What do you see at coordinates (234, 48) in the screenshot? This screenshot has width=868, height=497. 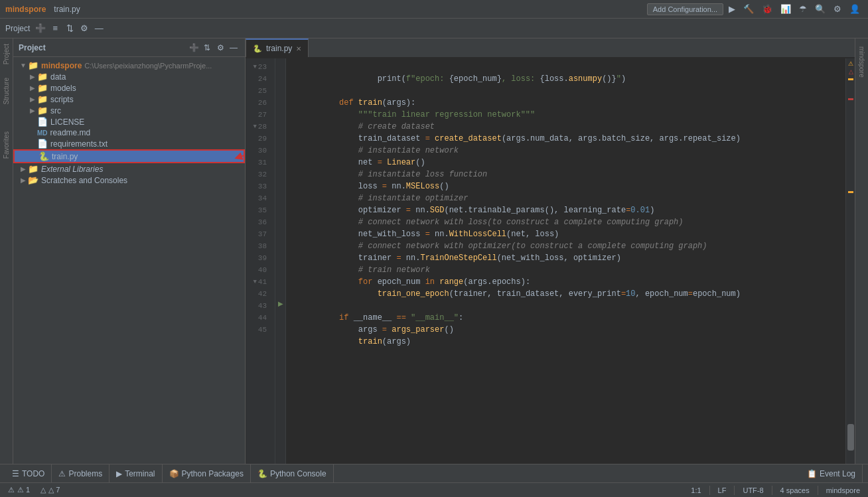 I see `panel-minimize-icon: —` at bounding box center [234, 48].